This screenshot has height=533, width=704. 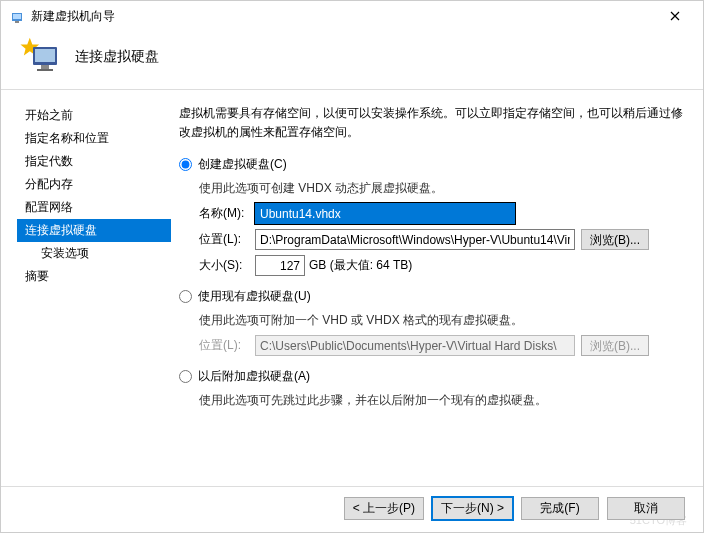 I want to click on sidebar-item-hard-disk: 连接虚拟硬盘, so click(x=94, y=230).